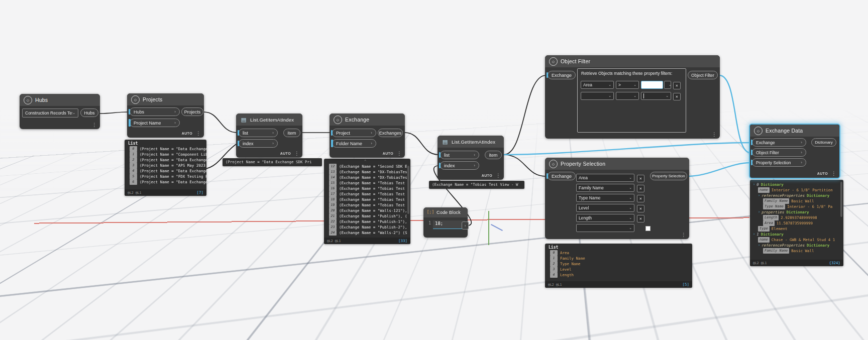 Image resolution: width=868 pixels, height=340 pixels. What do you see at coordinates (166, 99) in the screenshot?
I see `node-projects-header: Projects` at bounding box center [166, 99].